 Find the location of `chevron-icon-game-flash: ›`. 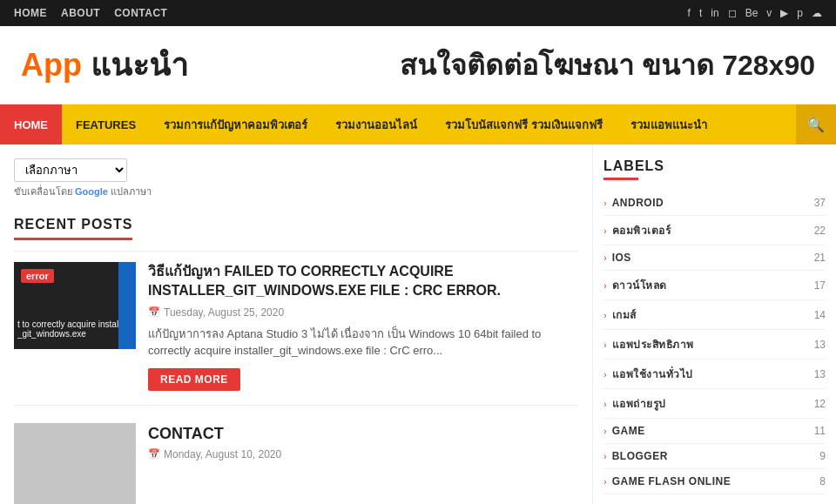

chevron-icon-game-flash: › is located at coordinates (605, 481).